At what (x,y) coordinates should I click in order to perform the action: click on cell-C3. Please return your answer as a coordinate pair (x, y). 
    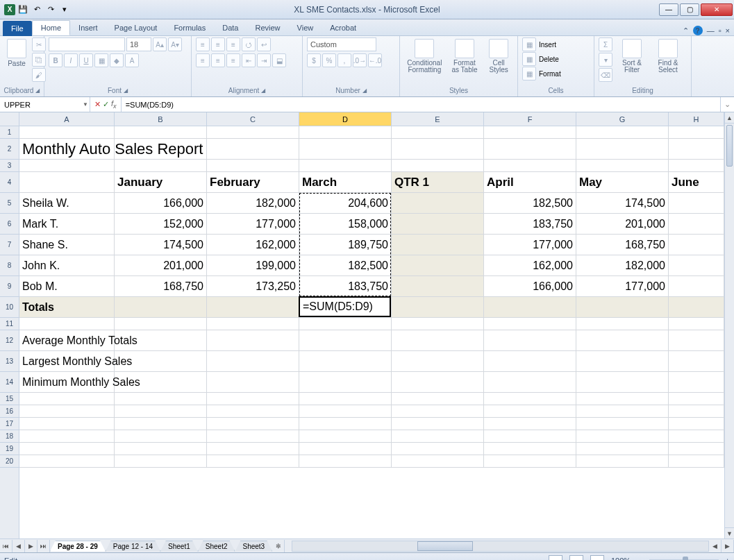
    Looking at the image, I should click on (253, 166).